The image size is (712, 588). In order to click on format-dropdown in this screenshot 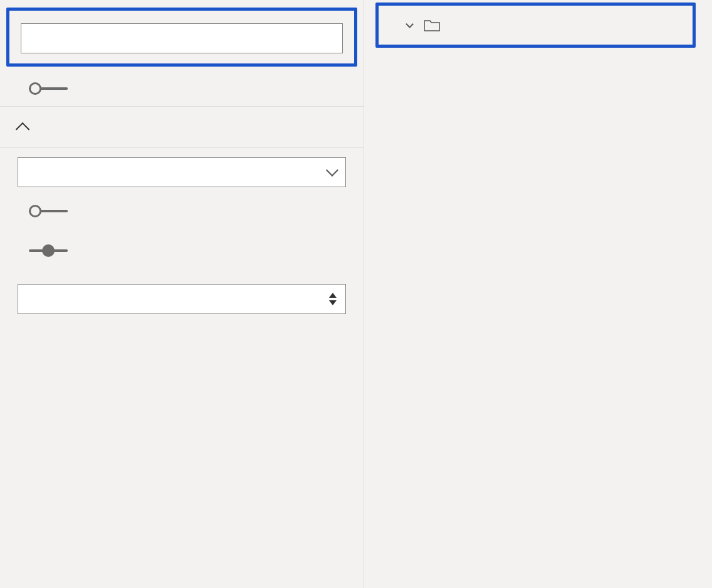, I will do `click(182, 172)`.